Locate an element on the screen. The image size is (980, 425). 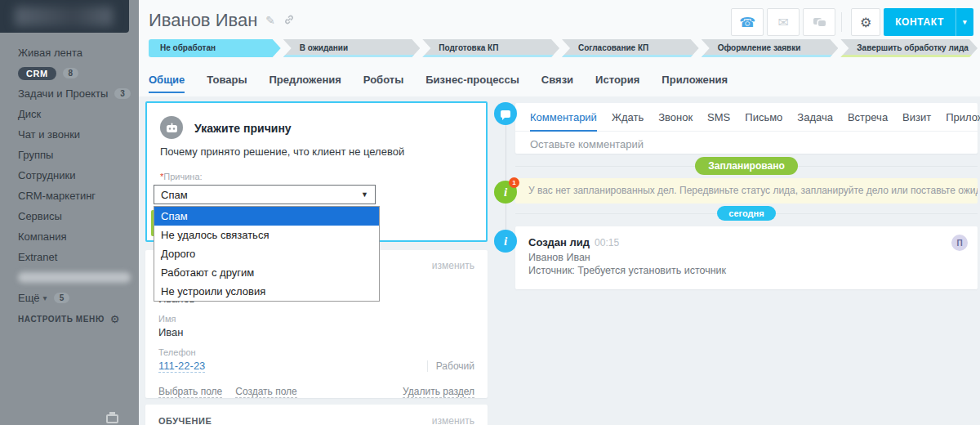
sidebar-item-services: Сервисы is located at coordinates (75, 216).